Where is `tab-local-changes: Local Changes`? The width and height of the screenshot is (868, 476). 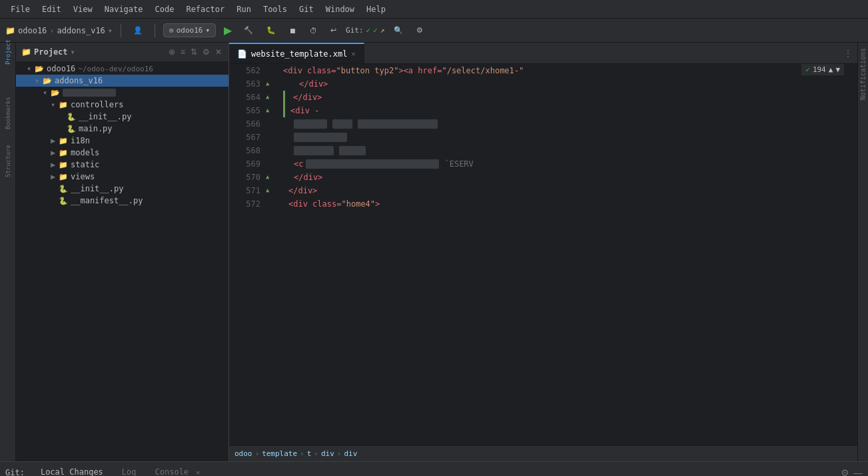
tab-local-changes: Local Changes is located at coordinates (72, 471).